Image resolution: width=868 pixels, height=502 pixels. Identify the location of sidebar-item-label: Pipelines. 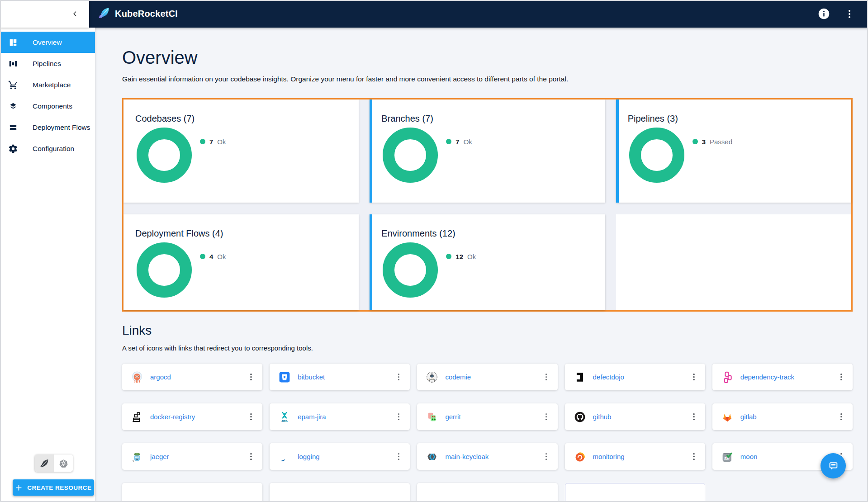
(47, 64).